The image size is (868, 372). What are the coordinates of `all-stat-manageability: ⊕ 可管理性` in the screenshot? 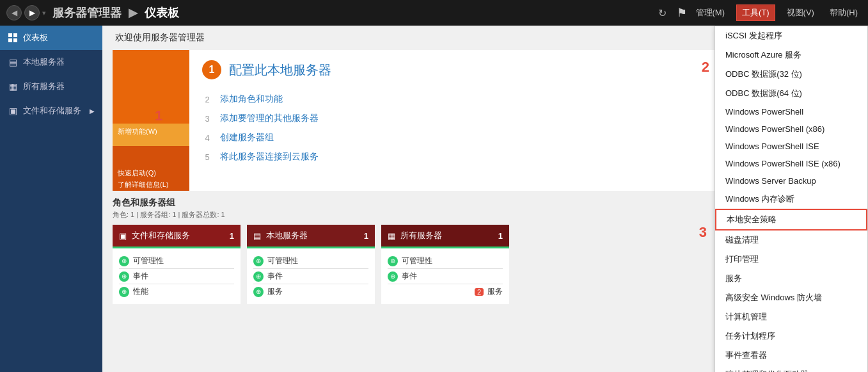 It's located at (445, 261).